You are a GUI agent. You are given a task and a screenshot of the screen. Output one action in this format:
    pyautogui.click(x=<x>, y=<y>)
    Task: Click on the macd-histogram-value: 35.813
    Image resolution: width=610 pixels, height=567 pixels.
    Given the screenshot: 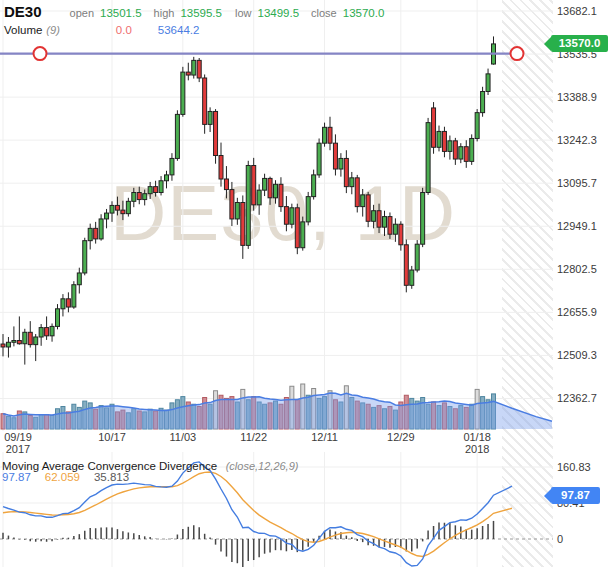 What is the action you would take?
    pyautogui.click(x=112, y=477)
    